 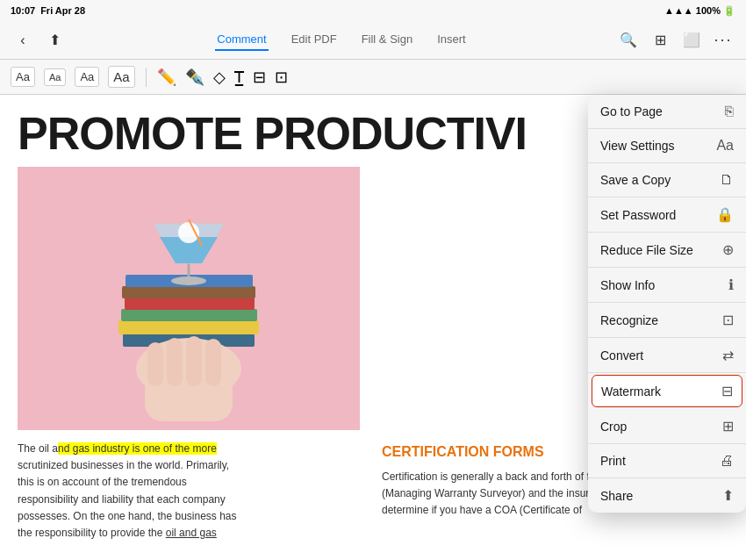 I want to click on go-to-page-icon: ⎘, so click(x=729, y=111).